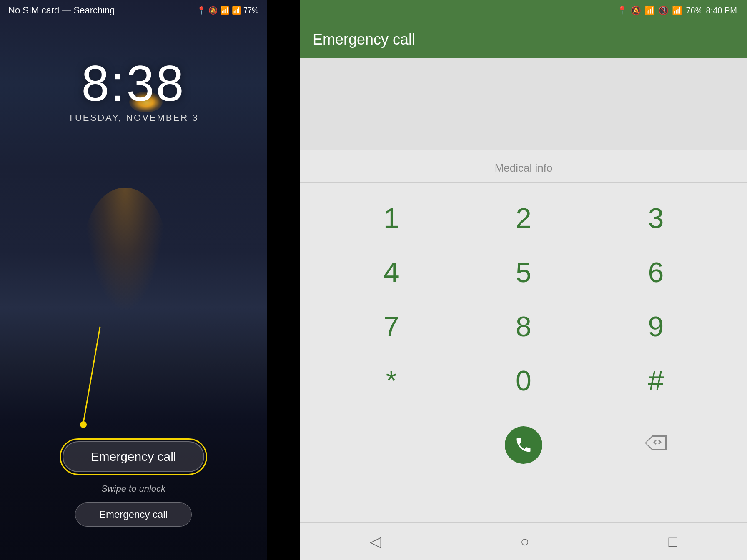  I want to click on sound-icon: 🔕, so click(213, 10).